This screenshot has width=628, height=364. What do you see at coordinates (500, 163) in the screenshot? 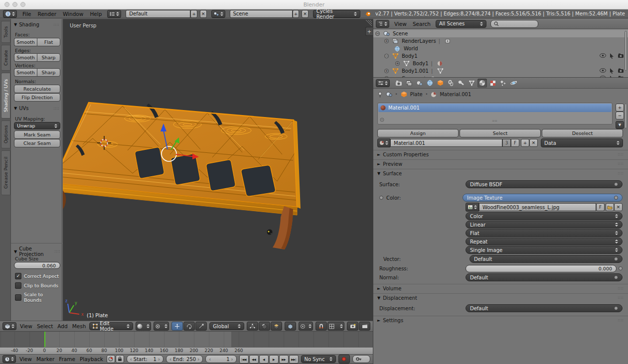
I see `preview-panel-header: ► Preview` at bounding box center [500, 163].